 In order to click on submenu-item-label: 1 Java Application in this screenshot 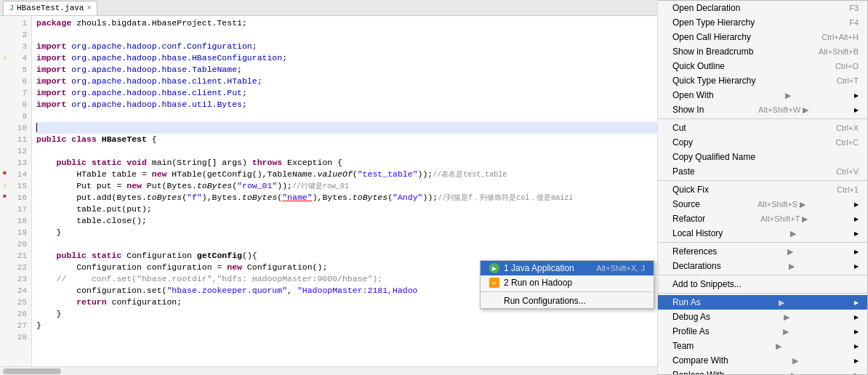, I will do `click(539, 268)`.